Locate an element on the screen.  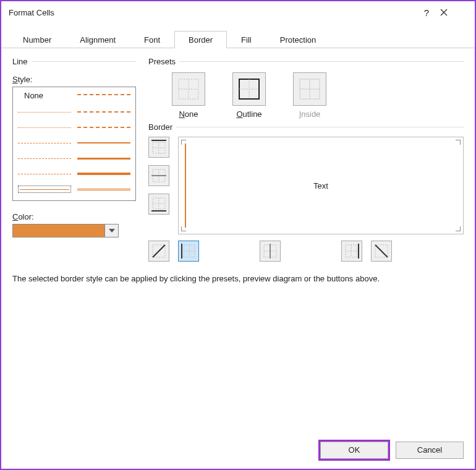
preset-none-icon is located at coordinates (189, 89).